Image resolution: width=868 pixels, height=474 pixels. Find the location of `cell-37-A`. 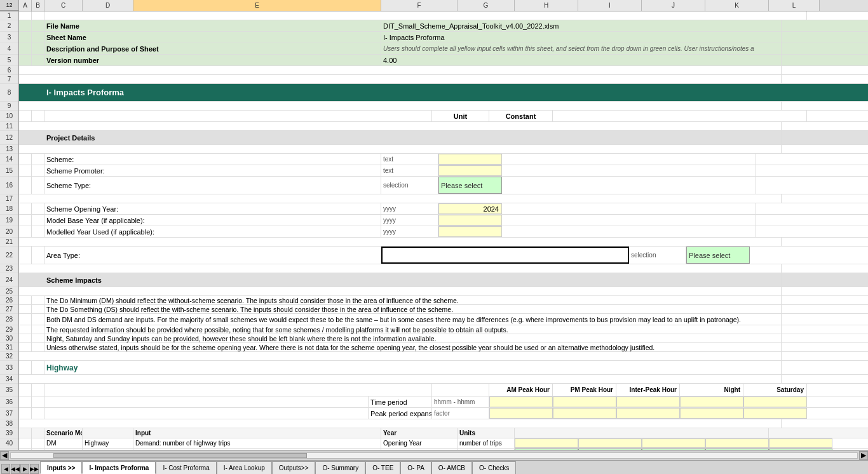

cell-37-A is located at coordinates (25, 413).